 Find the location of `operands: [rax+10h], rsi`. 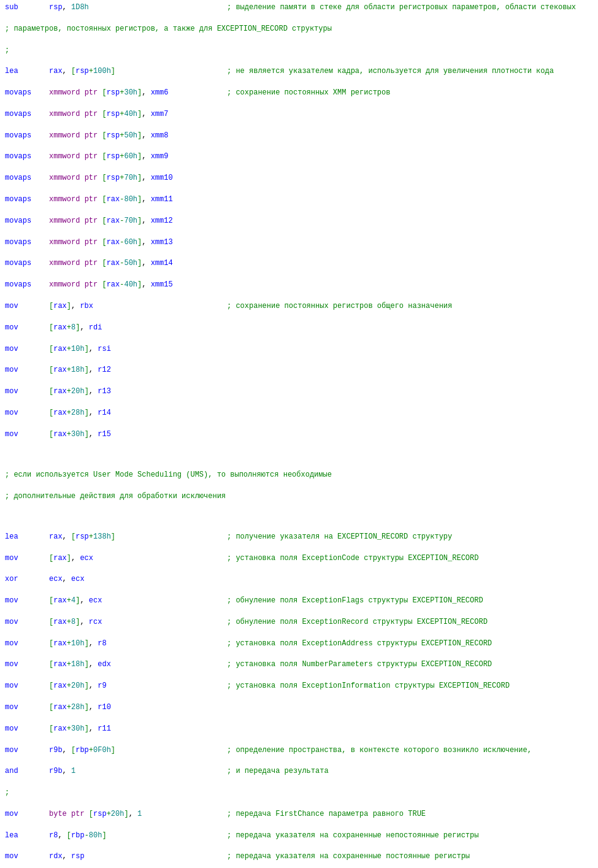

operands: [rax+10h], rsi is located at coordinates (138, 350).